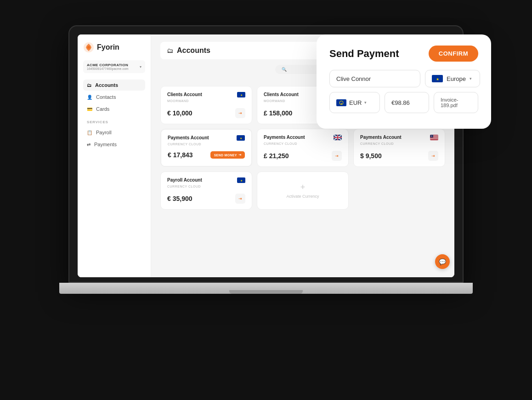  I want to click on search-icon: 🔍, so click(284, 69).